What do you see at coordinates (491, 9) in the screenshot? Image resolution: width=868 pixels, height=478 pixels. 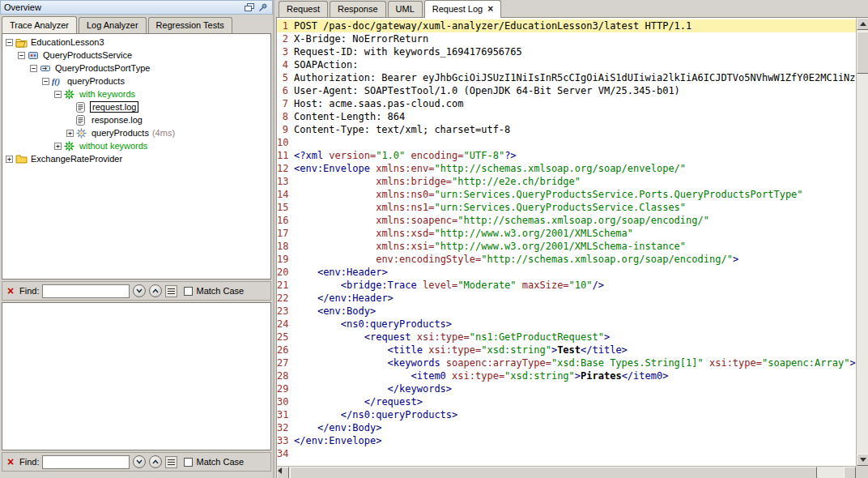 I see `close-tab-icon: ×` at bounding box center [491, 9].